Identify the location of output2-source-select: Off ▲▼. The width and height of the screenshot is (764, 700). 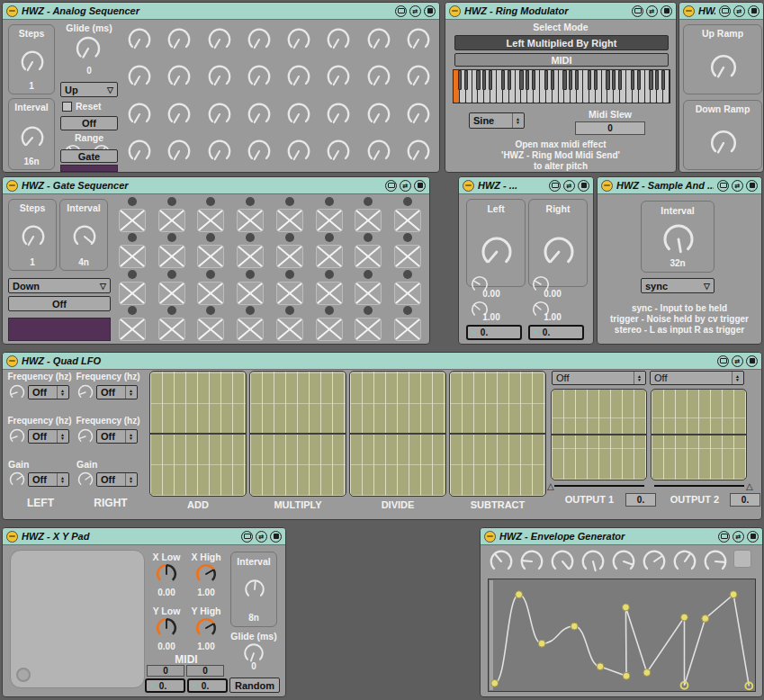
(697, 378).